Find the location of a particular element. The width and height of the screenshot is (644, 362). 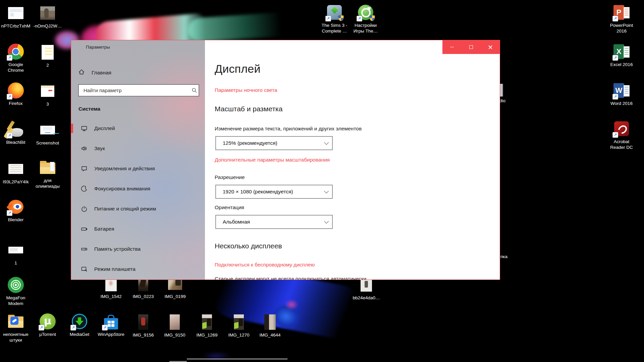

desktop-icon: IMG_4644 is located at coordinates (270, 326).